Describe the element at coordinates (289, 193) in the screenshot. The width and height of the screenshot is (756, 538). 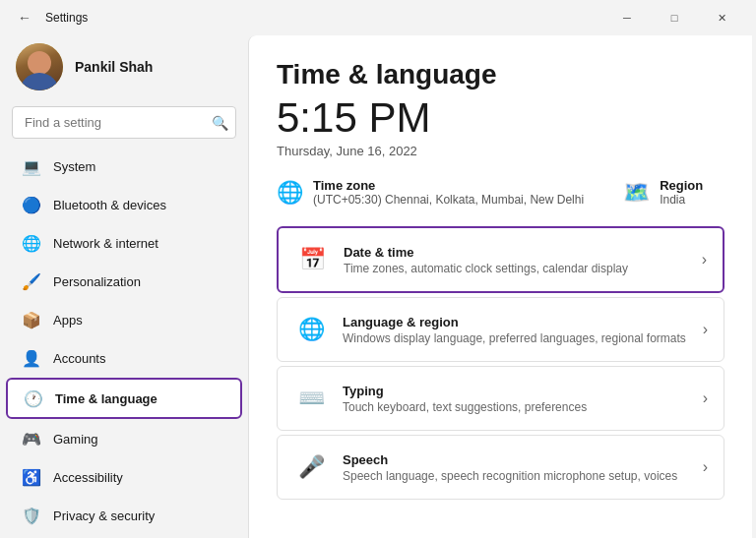
I see `timezone-icon: 🌐` at that location.